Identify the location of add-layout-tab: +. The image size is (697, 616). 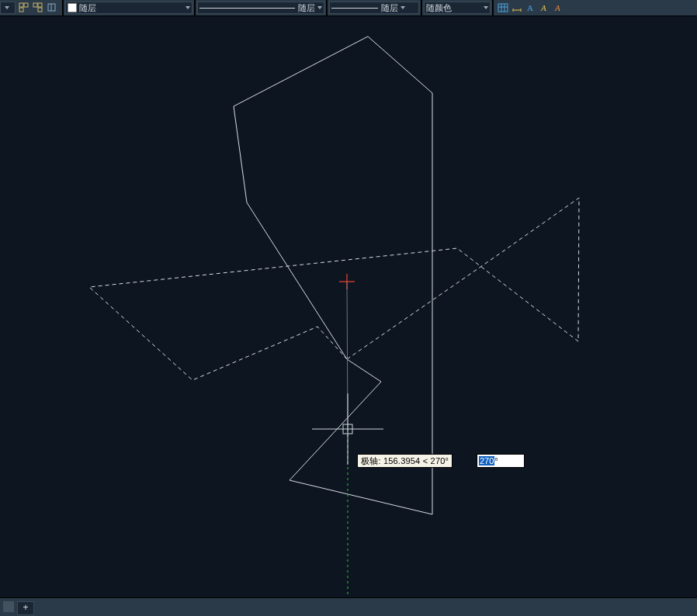
(26, 608).